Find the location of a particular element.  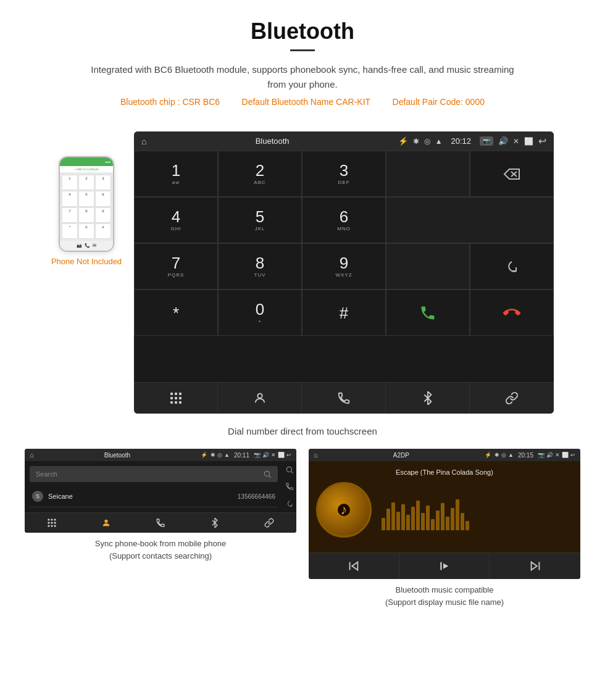

music-win-icon: ⬜ is located at coordinates (565, 455).